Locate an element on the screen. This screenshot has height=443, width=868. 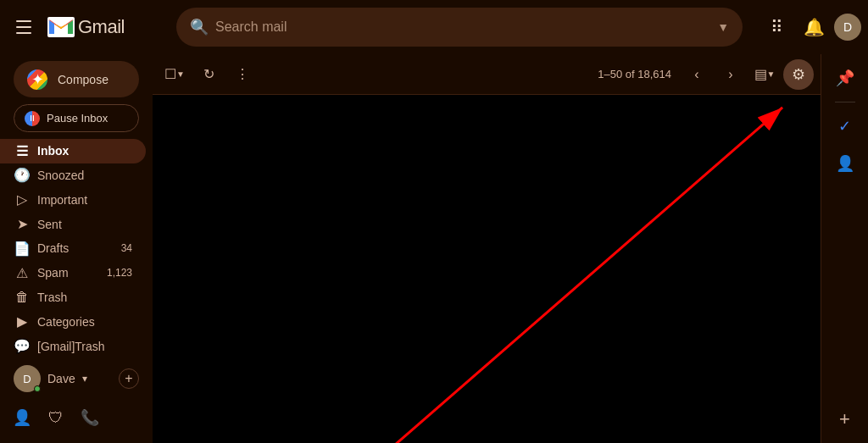
add-account-button: + is located at coordinates (129, 379).